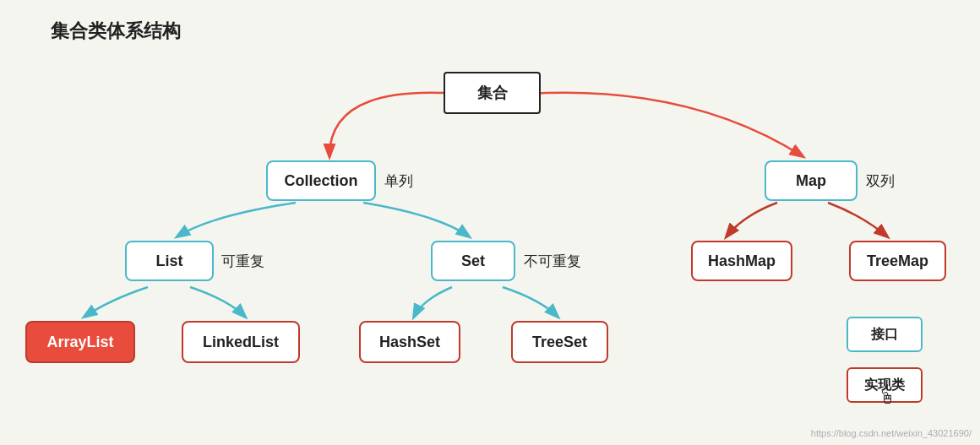 The height and width of the screenshot is (445, 980). What do you see at coordinates (880, 181) in the screenshot?
I see `label-double: 双列` at bounding box center [880, 181].